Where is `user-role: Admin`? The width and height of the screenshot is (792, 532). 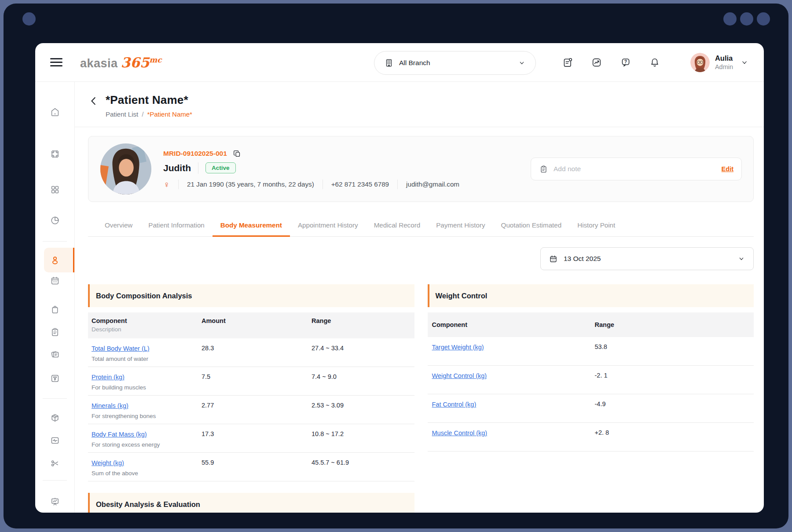
user-role: Admin is located at coordinates (724, 67).